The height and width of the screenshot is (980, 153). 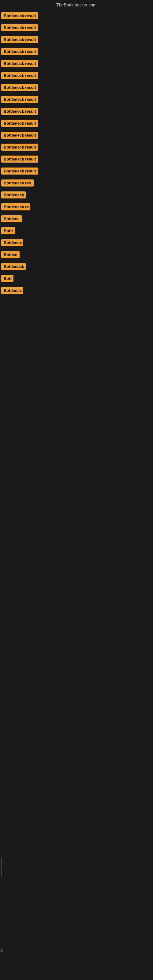 I want to click on bottleneck-badge: Bottleneck re, so click(x=16, y=207).